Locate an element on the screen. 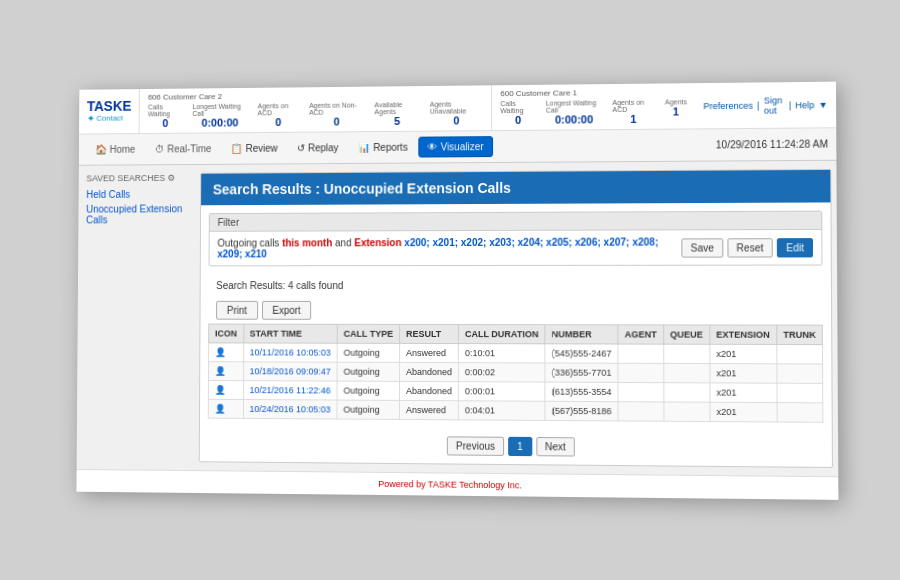 Image resolution: width=900 pixels, height=580 pixels. home-button: 🏠 Home is located at coordinates (116, 150).